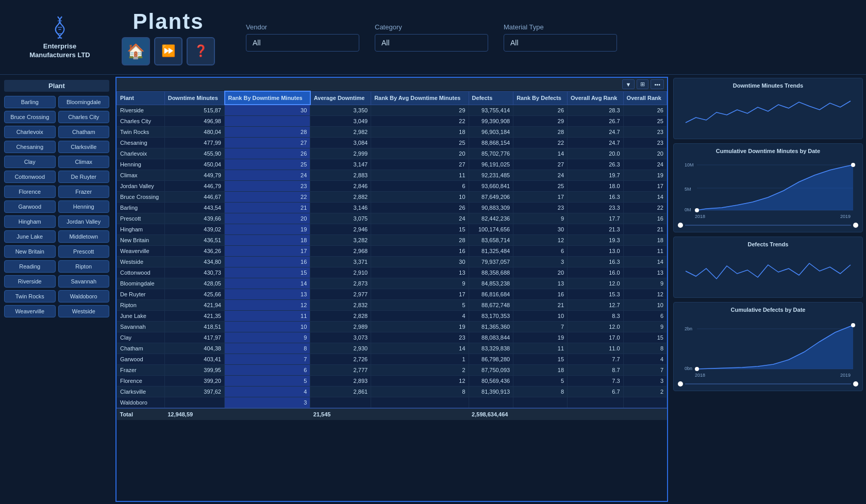 The width and height of the screenshot is (866, 504). What do you see at coordinates (194, 283) in the screenshot?
I see `table-cell-16-1: 428,05` at bounding box center [194, 283].